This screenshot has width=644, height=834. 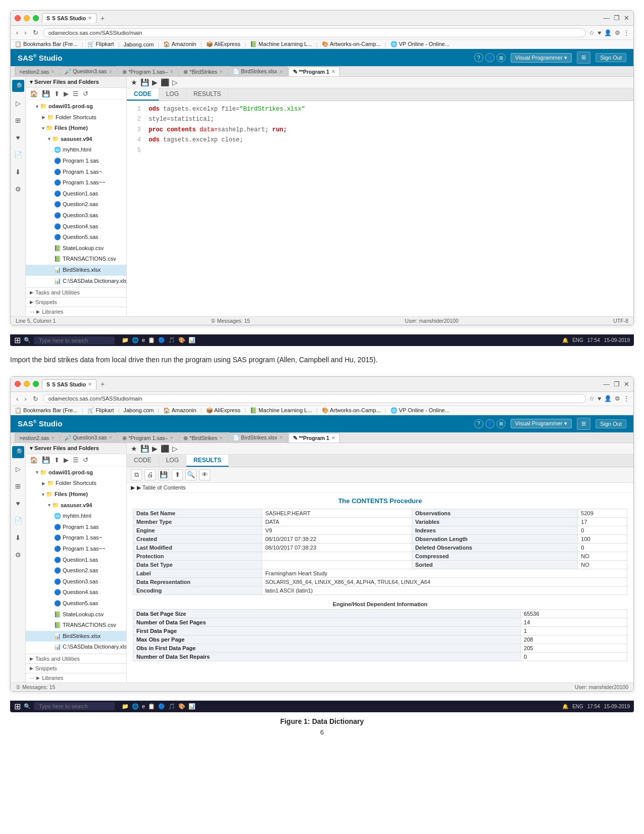 I want to click on forward-btn-2: ›, so click(x=25, y=399).